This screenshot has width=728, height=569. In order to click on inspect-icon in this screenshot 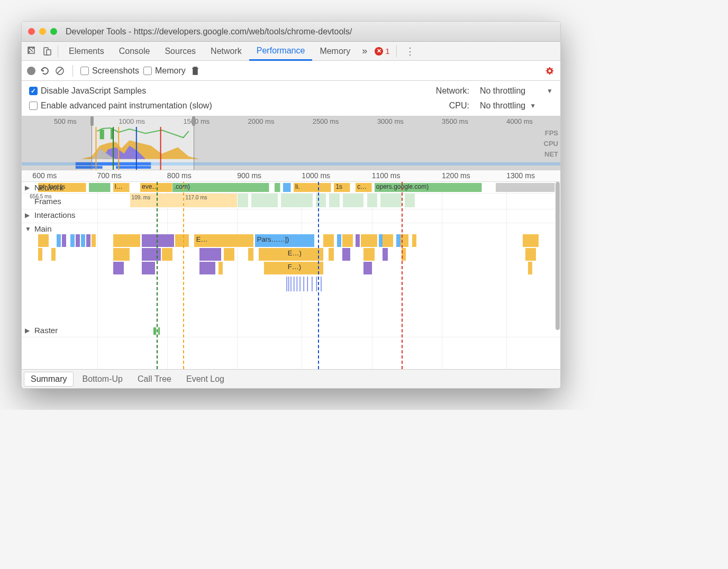, I will do `click(32, 51)`.